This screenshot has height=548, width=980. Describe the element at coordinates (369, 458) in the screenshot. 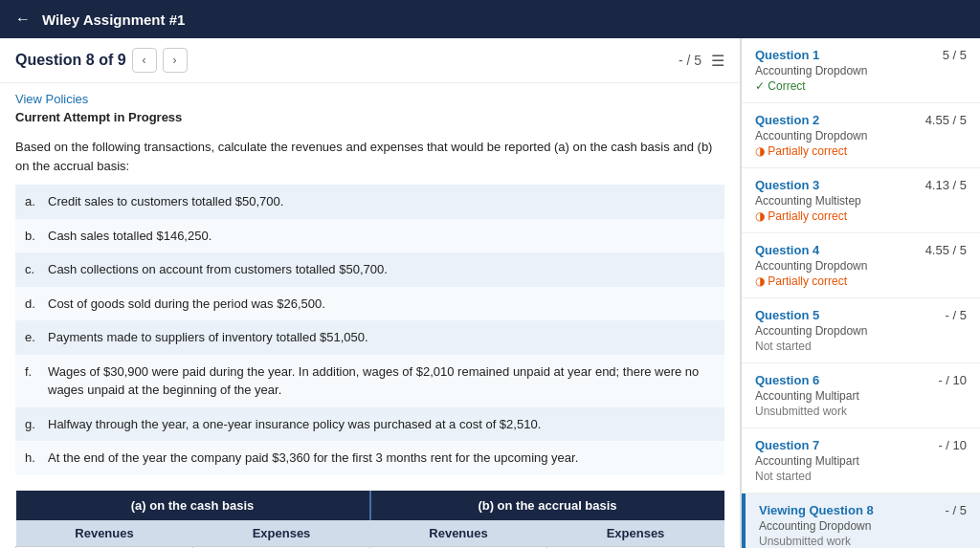

I see `list-item: h.At the end of the year the company pai…` at that location.